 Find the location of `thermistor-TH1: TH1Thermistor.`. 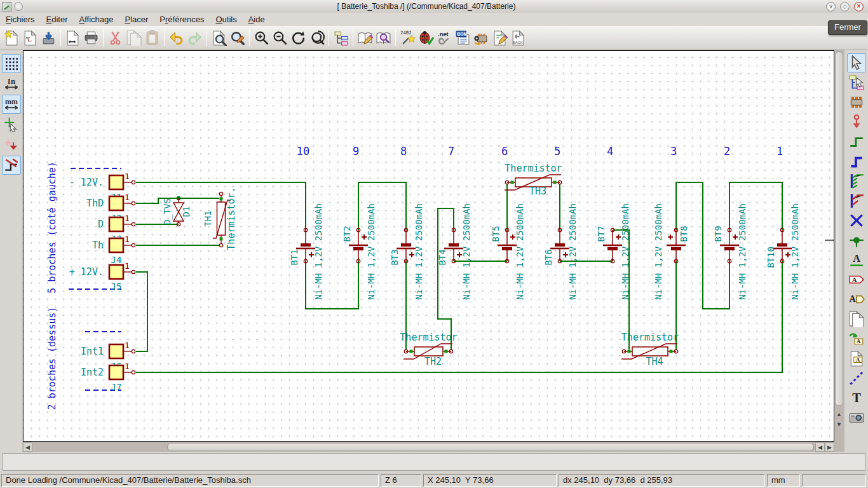

thermistor-TH1: TH1Thermistor. is located at coordinates (220, 219).